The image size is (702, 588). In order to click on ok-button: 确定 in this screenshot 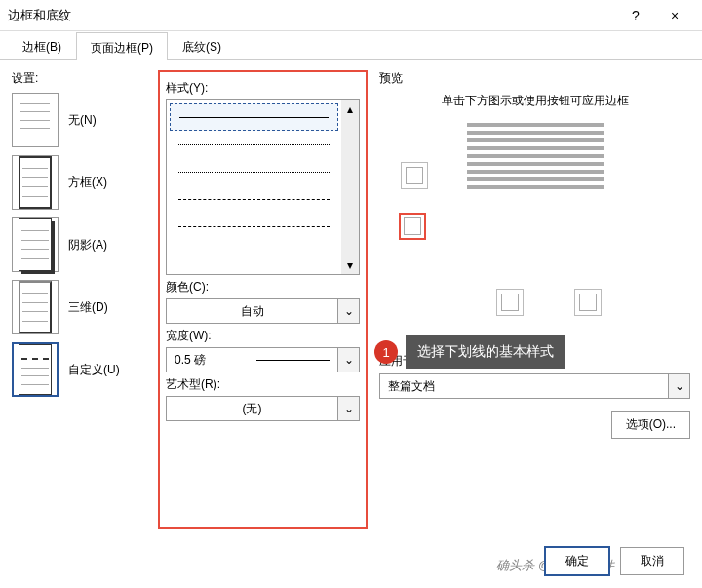, I will do `click(577, 562)`.